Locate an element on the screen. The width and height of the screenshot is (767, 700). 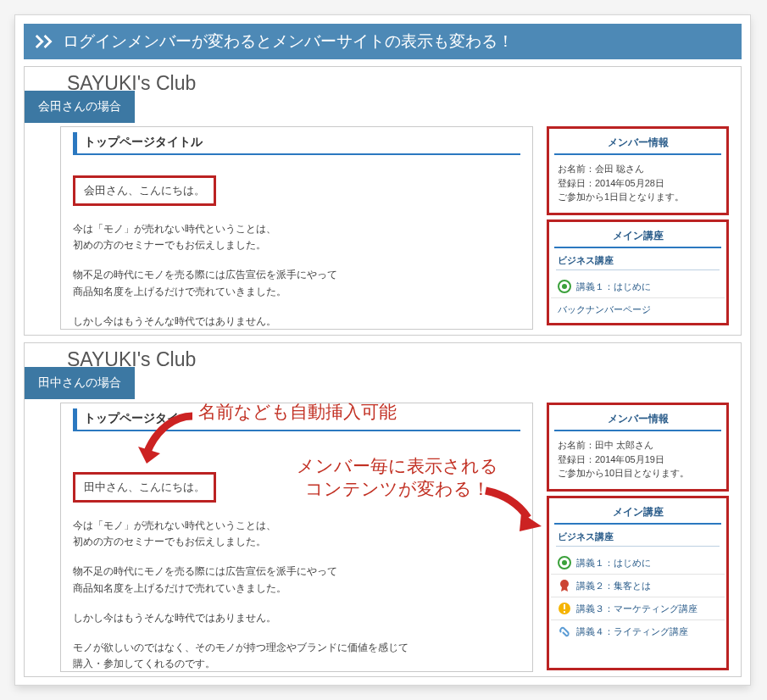
banner-title: ログインメンバーが変わるとメンバーサイトの表示も変わる！ is located at coordinates (288, 42).